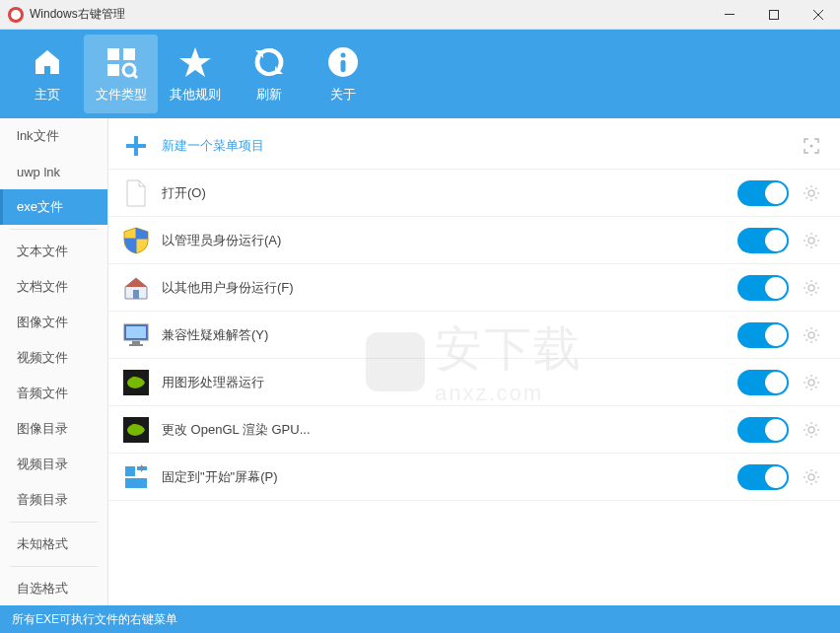 The width and height of the screenshot is (840, 633). What do you see at coordinates (450, 193) in the screenshot?
I see `menu-item-label: 打开(O)` at bounding box center [450, 193].